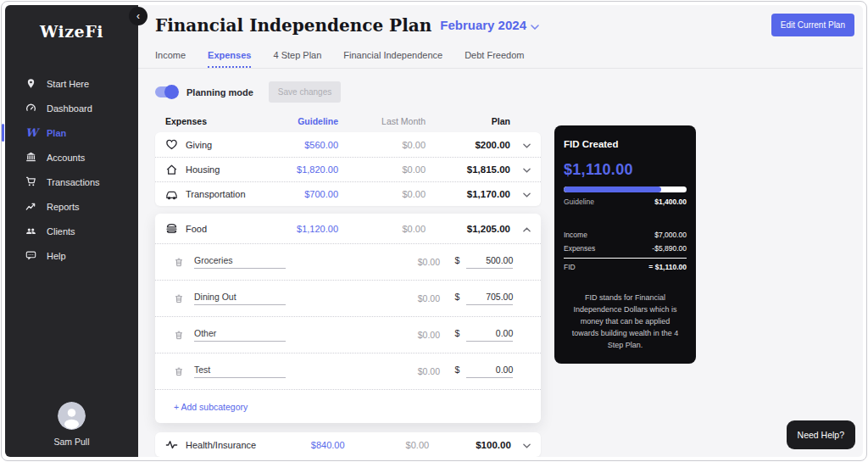  I want to click on sidebar-collapse-button: ‹, so click(138, 16).